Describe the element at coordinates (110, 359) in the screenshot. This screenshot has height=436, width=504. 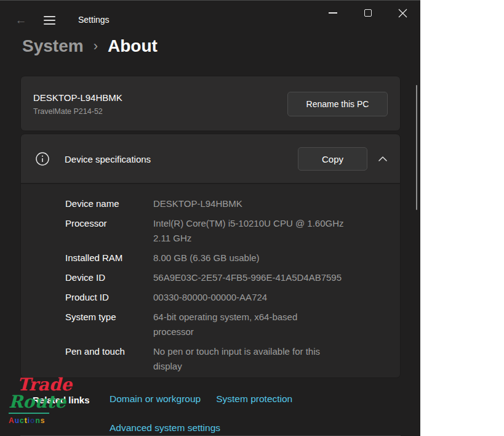
I see `spec-label: Pen and touch` at that location.